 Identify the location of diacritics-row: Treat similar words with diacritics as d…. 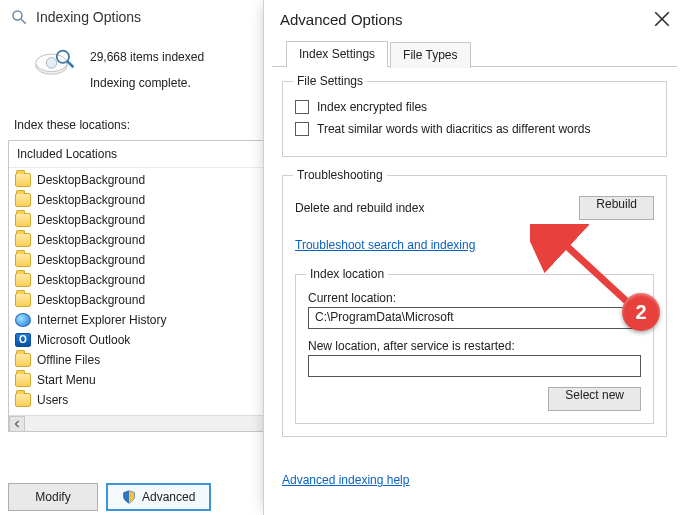
(474, 129).